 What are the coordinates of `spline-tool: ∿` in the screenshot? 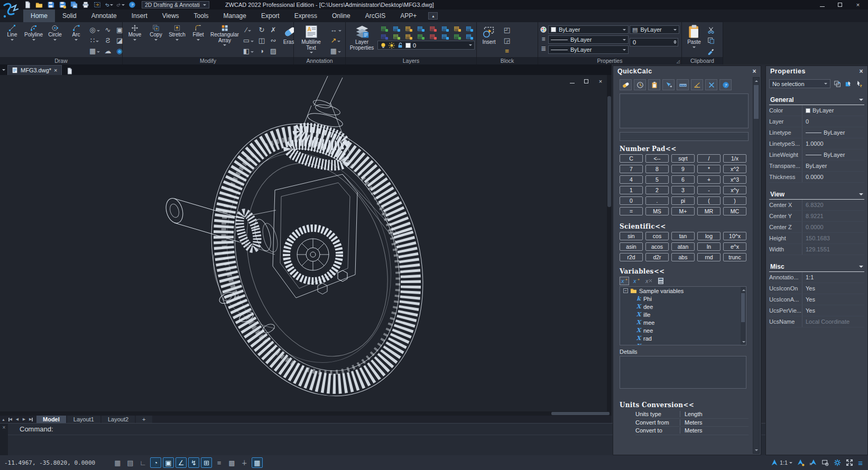 It's located at (108, 30).